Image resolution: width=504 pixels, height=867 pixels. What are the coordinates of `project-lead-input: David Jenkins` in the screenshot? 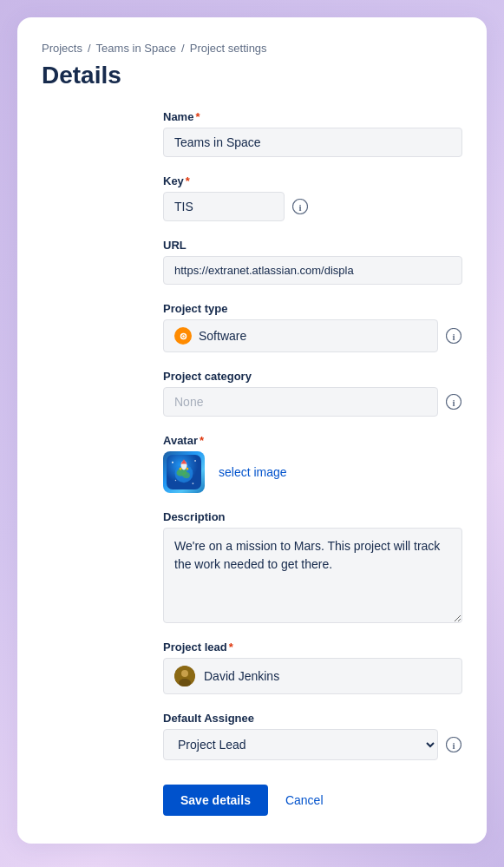 It's located at (312, 676).